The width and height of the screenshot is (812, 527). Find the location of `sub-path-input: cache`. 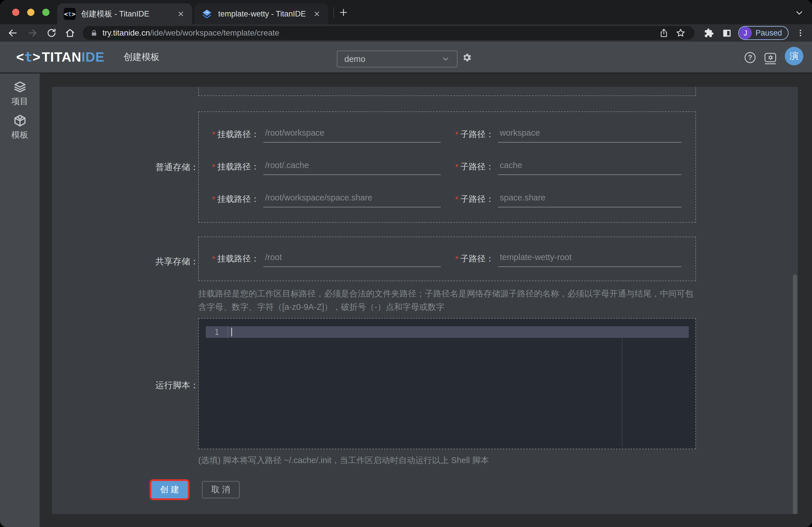

sub-path-input: cache is located at coordinates (590, 167).